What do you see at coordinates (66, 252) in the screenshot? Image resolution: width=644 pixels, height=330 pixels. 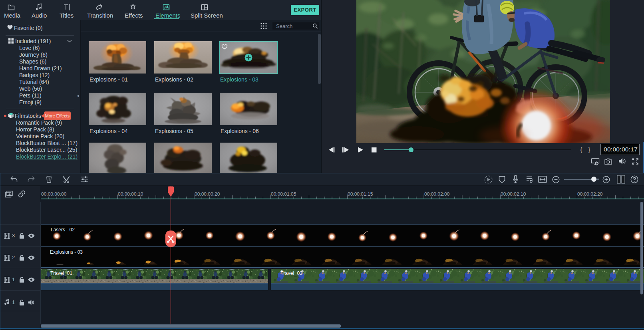 I see `svg-text: Explosions - 03` at bounding box center [66, 252].